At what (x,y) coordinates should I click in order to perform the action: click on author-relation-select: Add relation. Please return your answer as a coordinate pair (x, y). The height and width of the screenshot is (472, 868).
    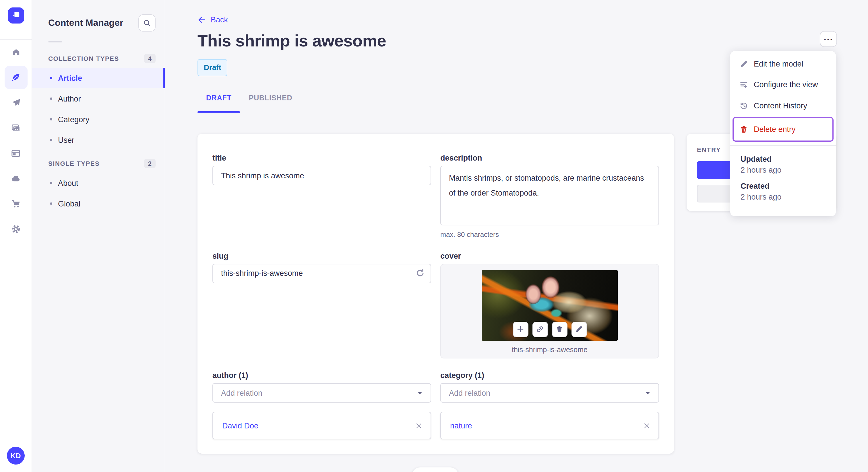
    Looking at the image, I should click on (321, 393).